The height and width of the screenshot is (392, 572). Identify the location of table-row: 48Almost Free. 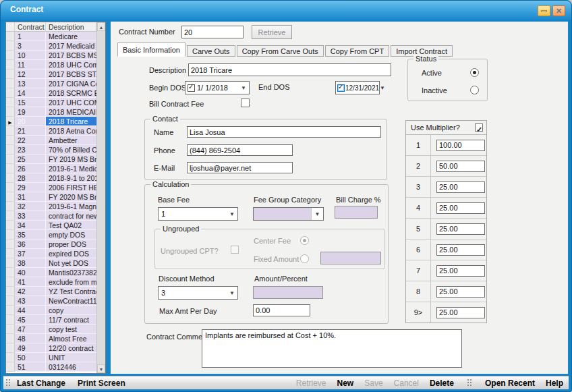
(51, 339).